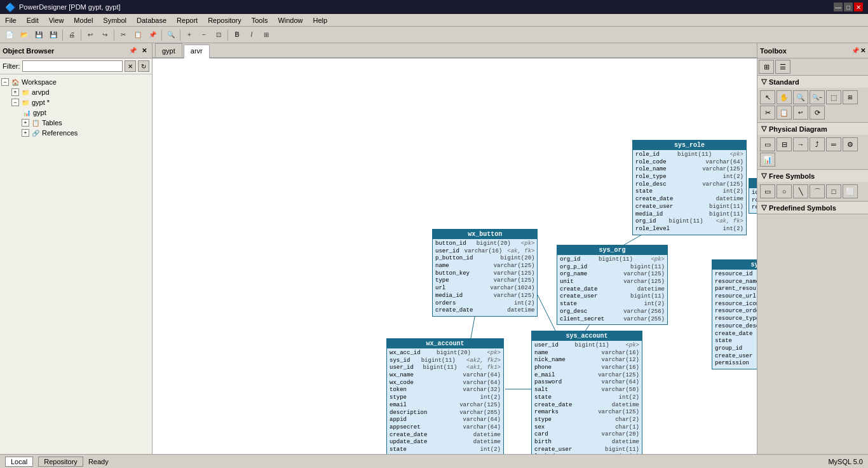 The height and width of the screenshot is (468, 868). What do you see at coordinates (153, 35) in the screenshot?
I see `tb-paste: 📌` at bounding box center [153, 35].